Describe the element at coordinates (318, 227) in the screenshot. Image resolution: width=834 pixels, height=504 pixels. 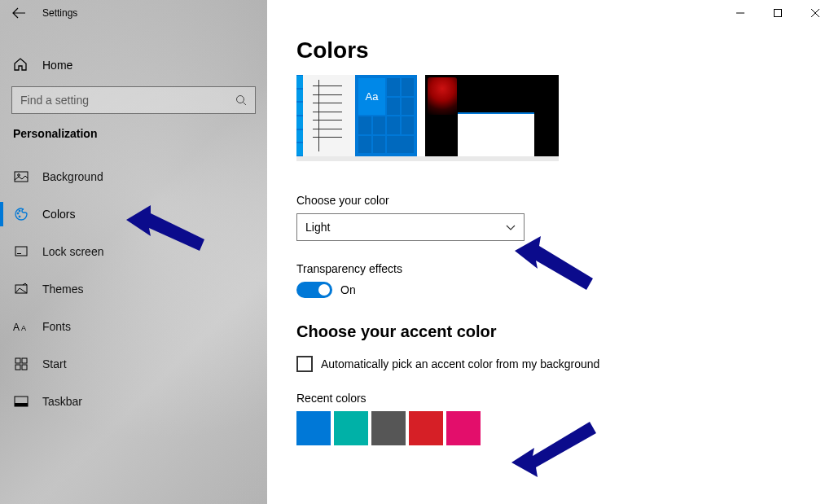
I see `color-mode-value: Light` at that location.